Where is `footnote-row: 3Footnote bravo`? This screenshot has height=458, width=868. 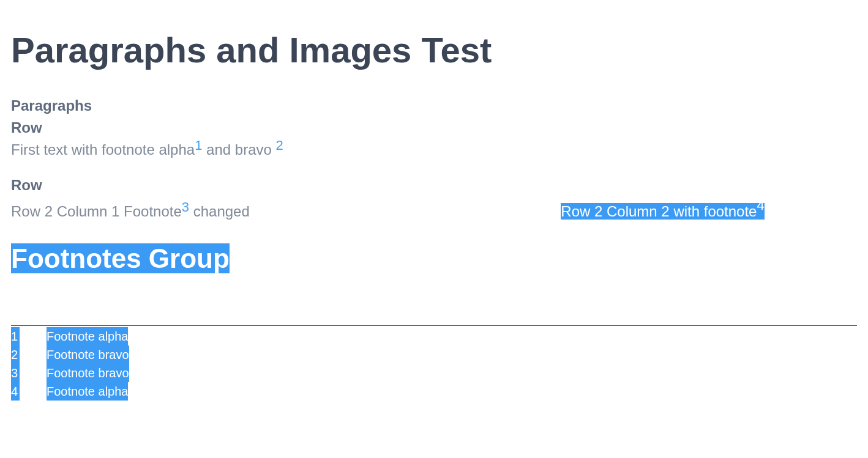 footnote-row: 3Footnote bravo is located at coordinates (434, 373).